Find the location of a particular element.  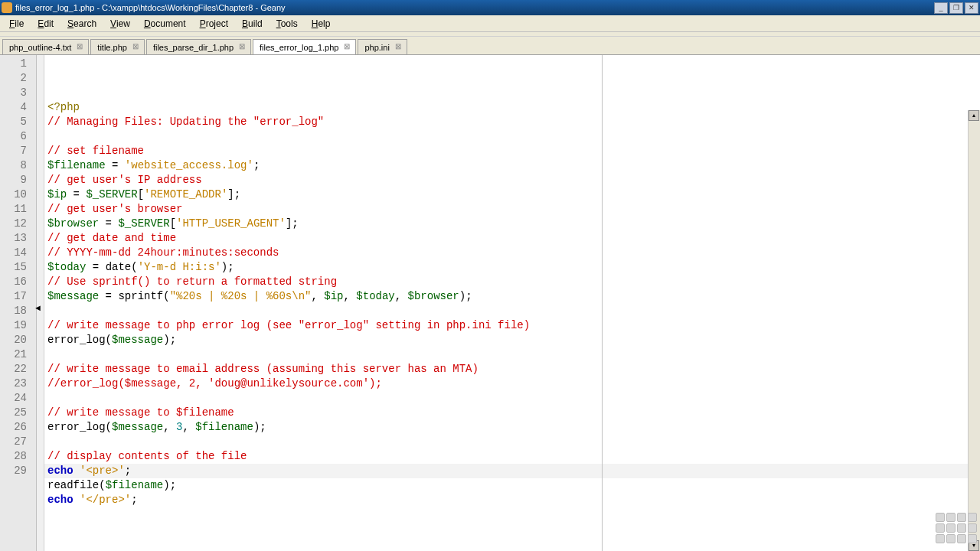

print-margin-guide is located at coordinates (602, 303).